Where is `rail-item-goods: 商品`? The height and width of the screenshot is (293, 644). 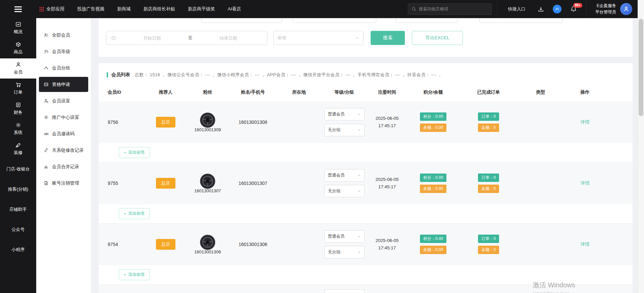
rail-item-goods: 商品 is located at coordinates (18, 48).